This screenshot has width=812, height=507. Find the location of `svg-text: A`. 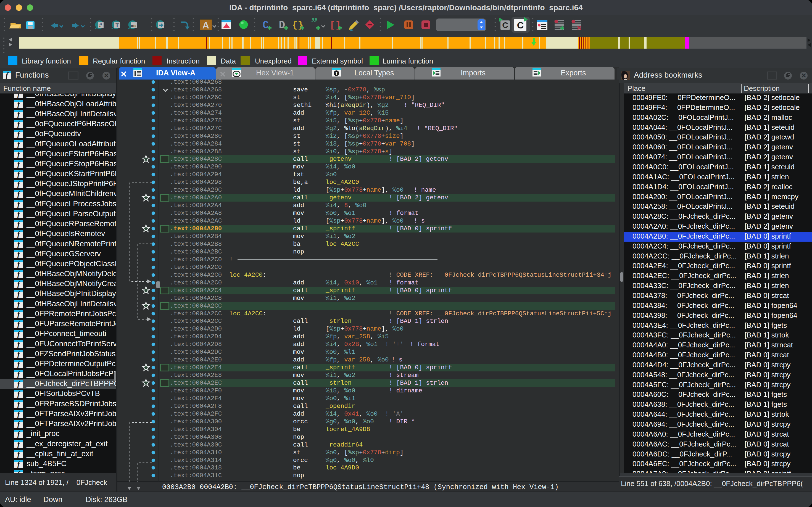

svg-text: A is located at coordinates (206, 25).